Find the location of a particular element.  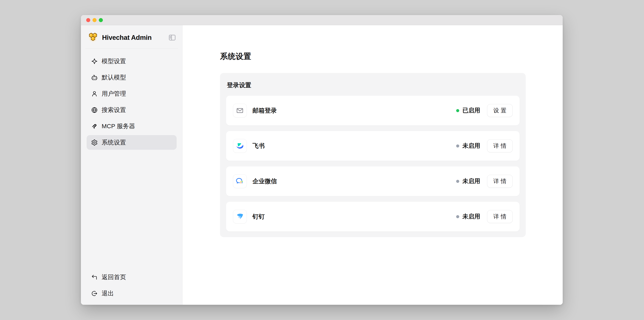

brand-title: Hivechat Admin is located at coordinates (135, 37).